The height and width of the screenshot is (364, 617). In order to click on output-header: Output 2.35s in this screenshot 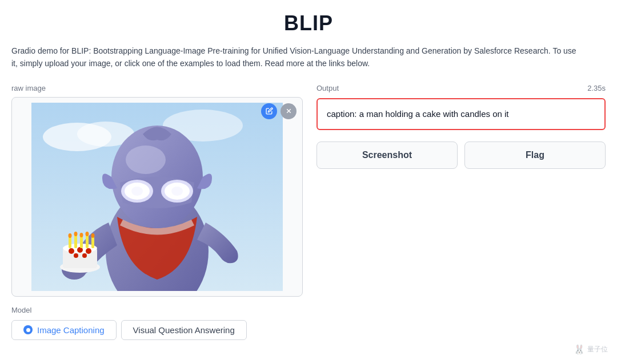, I will do `click(461, 88)`.